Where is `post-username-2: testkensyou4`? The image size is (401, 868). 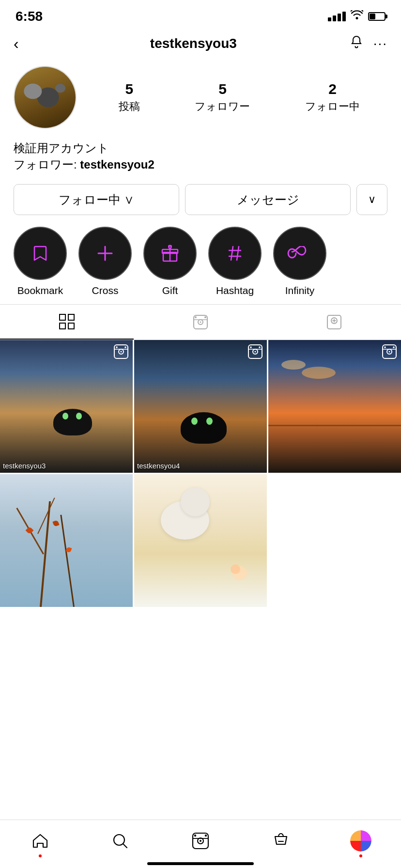
post-username-2: testkensyou4 is located at coordinates (158, 466).